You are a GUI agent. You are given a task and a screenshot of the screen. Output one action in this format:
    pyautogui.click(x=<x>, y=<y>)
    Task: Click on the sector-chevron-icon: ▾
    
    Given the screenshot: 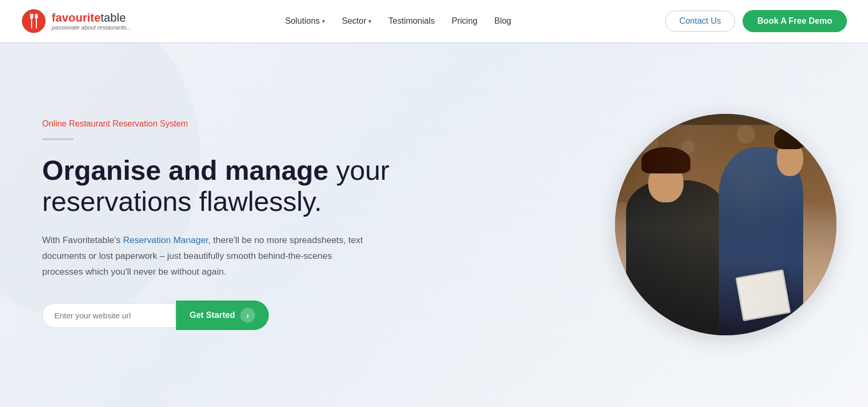 What is the action you would take?
    pyautogui.click(x=370, y=21)
    